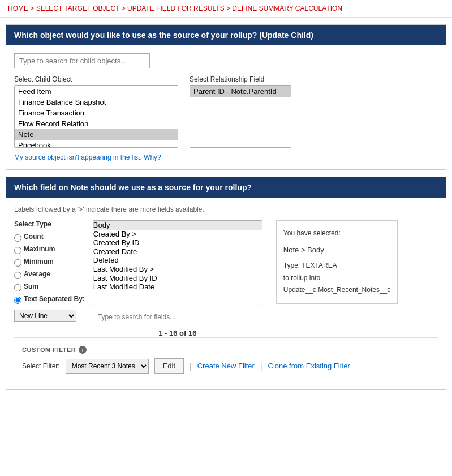 Image resolution: width=452 pixels, height=476 pixels. What do you see at coordinates (309, 366) in the screenshot?
I see `clone-from-existing-button: Clone from Existing Filter` at bounding box center [309, 366].